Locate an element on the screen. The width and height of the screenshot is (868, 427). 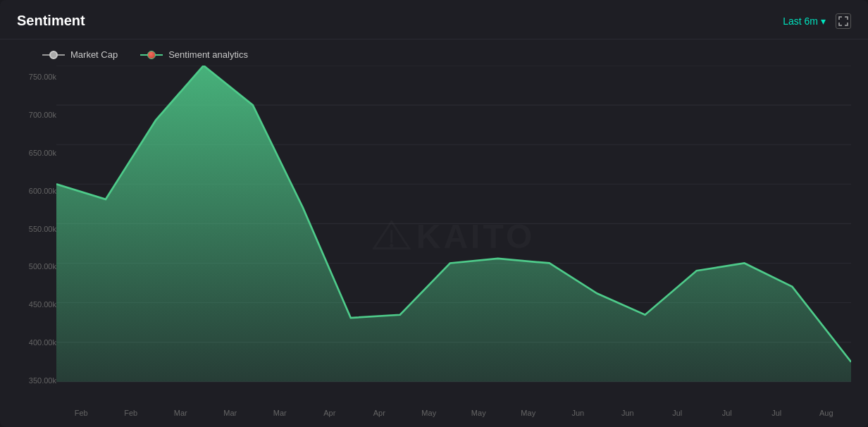
x-label-4: Mar is located at coordinates (280, 413).